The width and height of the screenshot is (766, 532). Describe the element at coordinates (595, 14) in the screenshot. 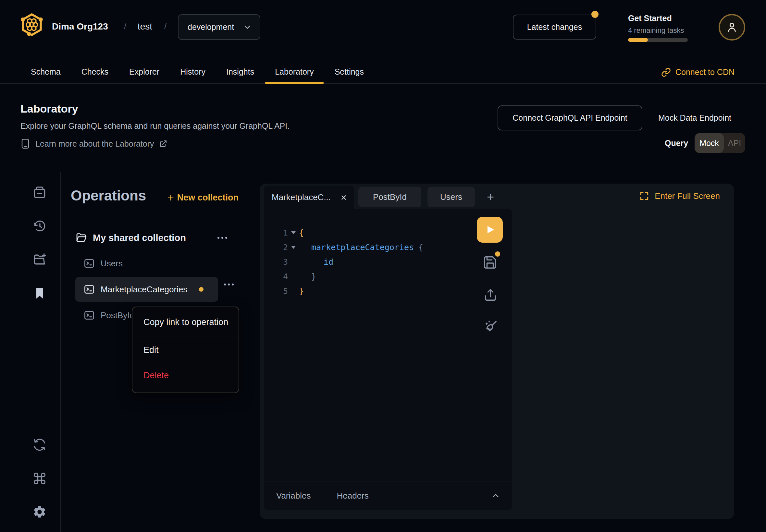

I see `notification-dot` at that location.